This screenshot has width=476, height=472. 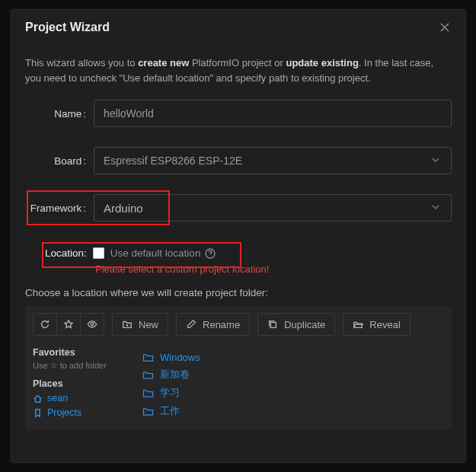 What do you see at coordinates (293, 375) in the screenshot?
I see `folder-item: 新加卷` at bounding box center [293, 375].